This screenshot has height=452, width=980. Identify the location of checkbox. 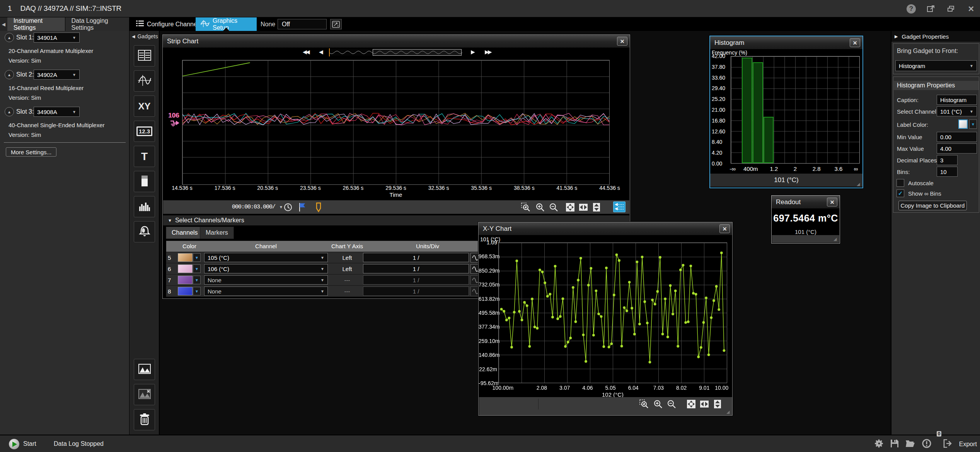
(900, 183).